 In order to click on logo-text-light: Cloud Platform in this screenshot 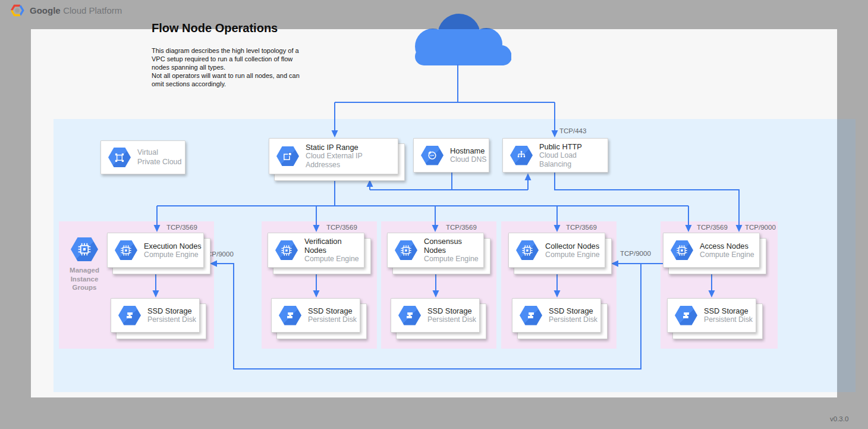, I will do `click(93, 11)`.